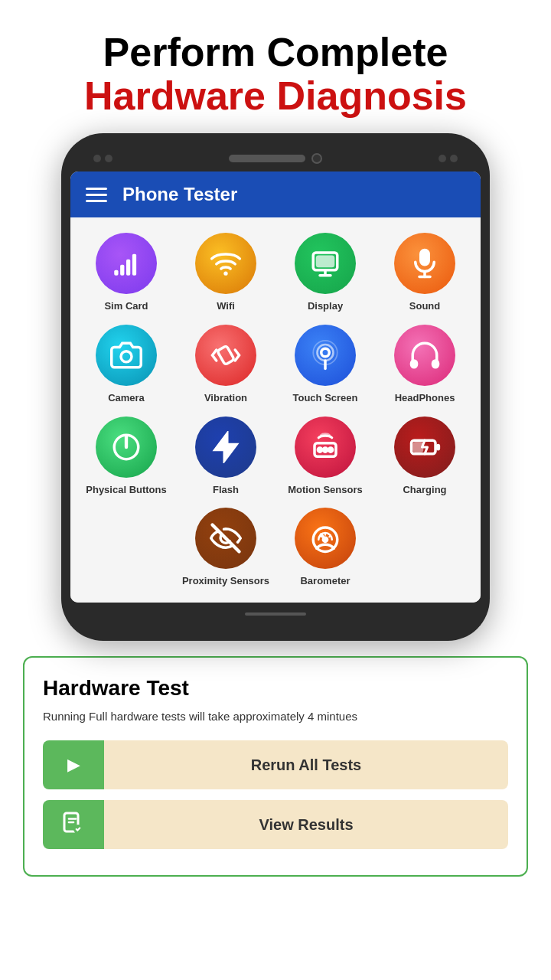 Image resolution: width=551 pixels, height=980 pixels. What do you see at coordinates (325, 263) in the screenshot?
I see `display-icon` at bounding box center [325, 263].